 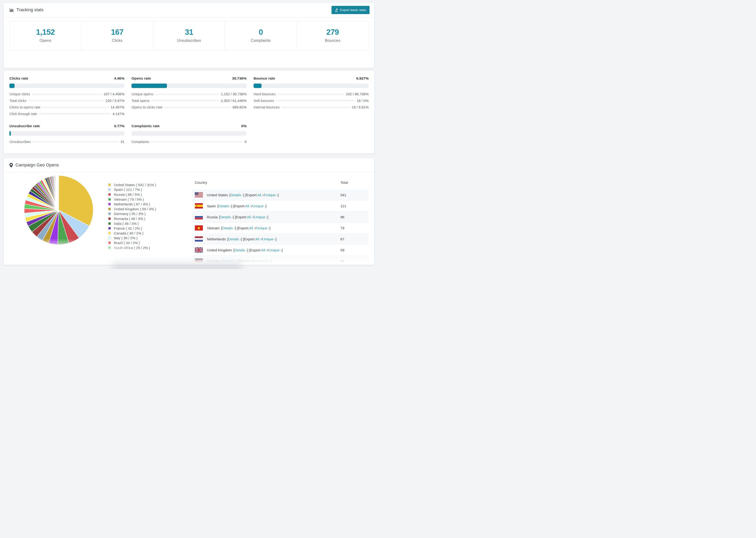 What do you see at coordinates (189, 95) in the screenshot?
I see `stat-row: Unique opens1,152 / 30.736%` at bounding box center [189, 95].